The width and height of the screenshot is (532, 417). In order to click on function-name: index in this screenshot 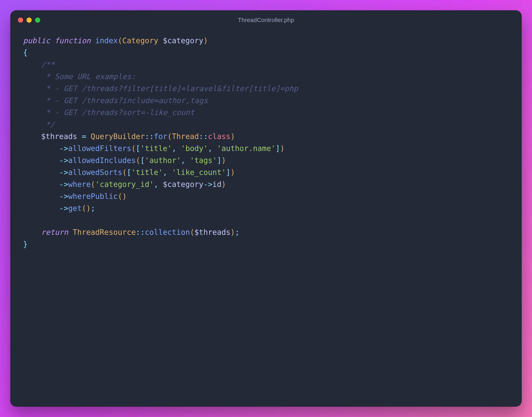, I will do `click(106, 41)`.